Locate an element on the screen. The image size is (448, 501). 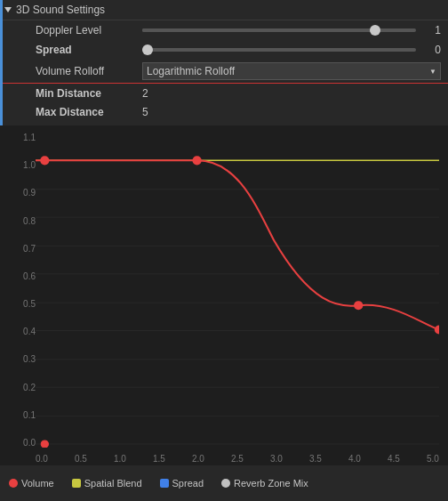
legend-volume-dot is located at coordinates (13, 483).